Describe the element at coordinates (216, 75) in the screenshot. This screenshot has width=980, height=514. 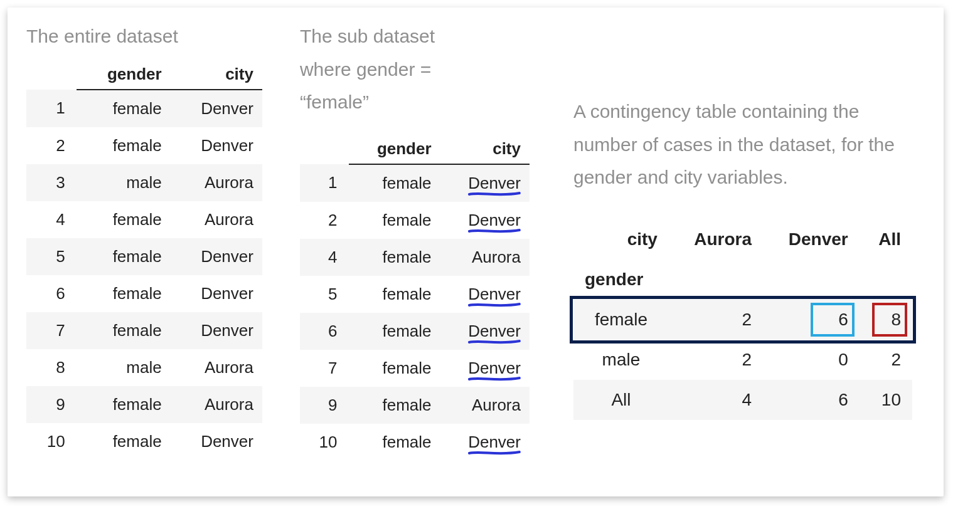
I see `col-header-city: city` at that location.